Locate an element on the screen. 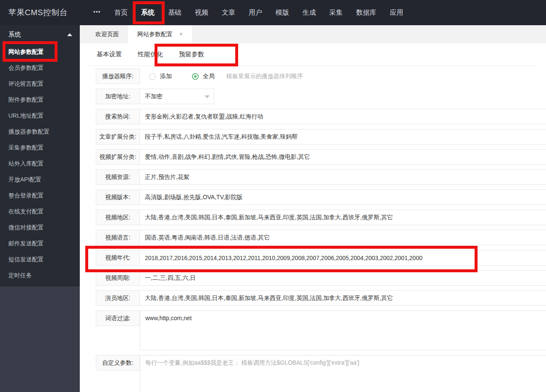 The width and height of the screenshot is (546, 392). sidebar-item-collect-params: 采集参数配置 is located at coordinates (40, 147).